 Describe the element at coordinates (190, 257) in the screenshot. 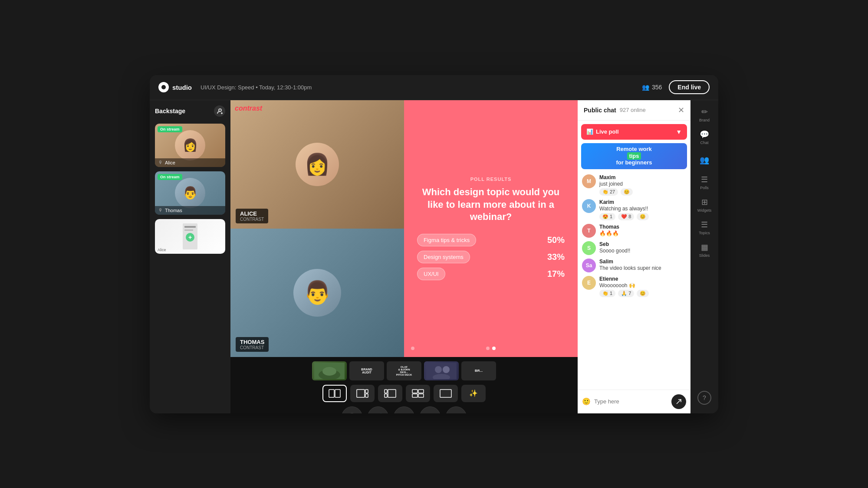

I see `backstage-sidebar: Backstage 👩 On stream` at that location.